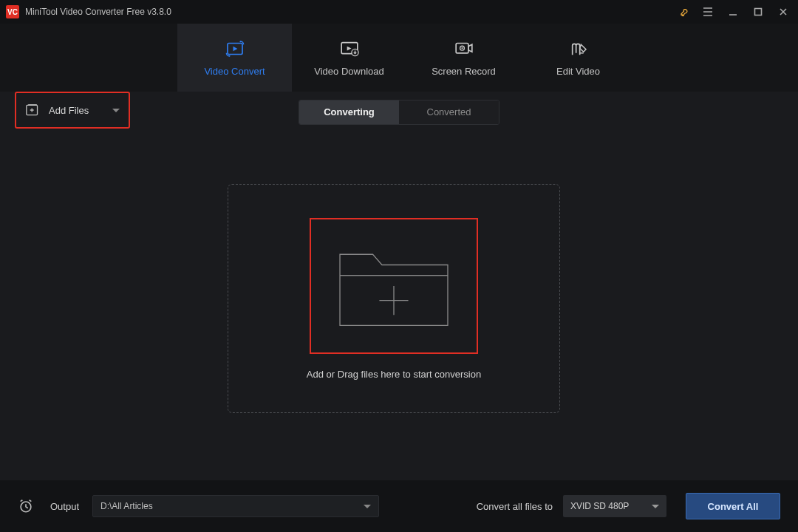 The width and height of the screenshot is (798, 532). Describe the element at coordinates (235, 49) in the screenshot. I see `video-convert-icon` at that location.